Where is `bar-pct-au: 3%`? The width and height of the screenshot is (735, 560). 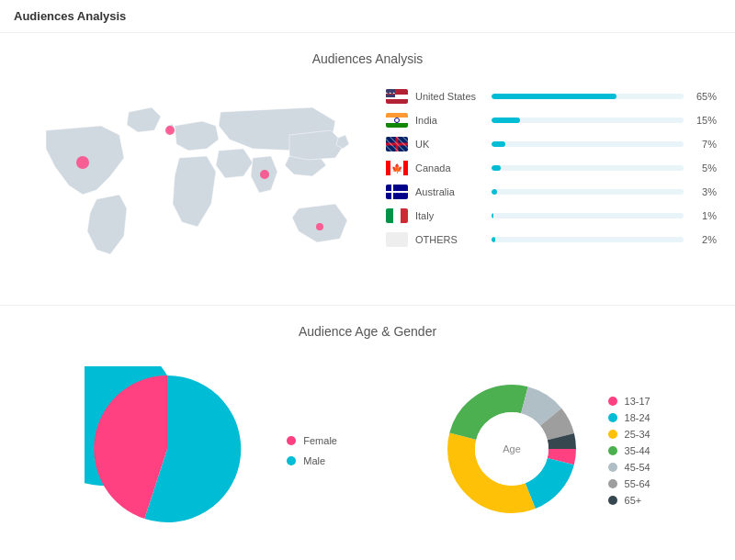
bar-pct-au: 3% is located at coordinates (704, 192).